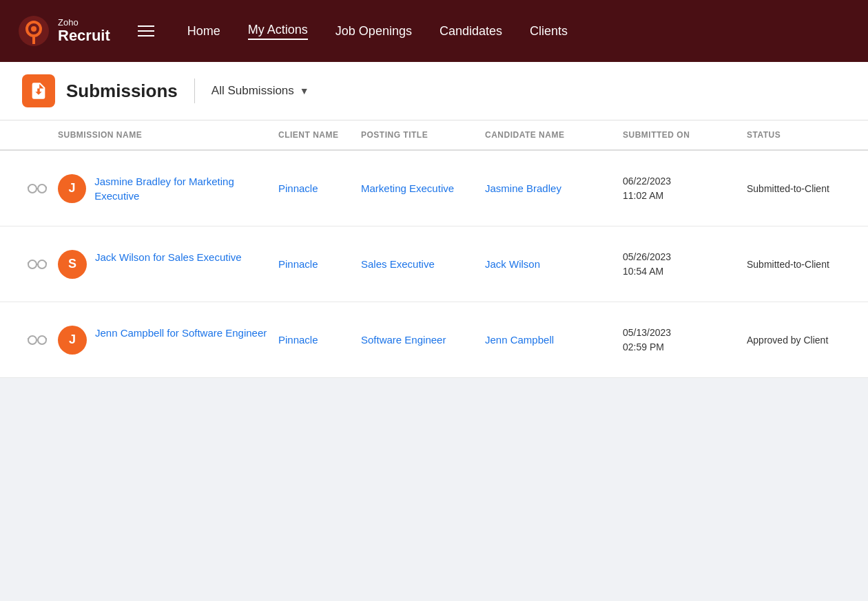 Image resolution: width=868 pixels, height=601 pixels. Describe the element at coordinates (168, 135) in the screenshot. I see `col-header-submission-name: SUBMISSION NAME` at that location.